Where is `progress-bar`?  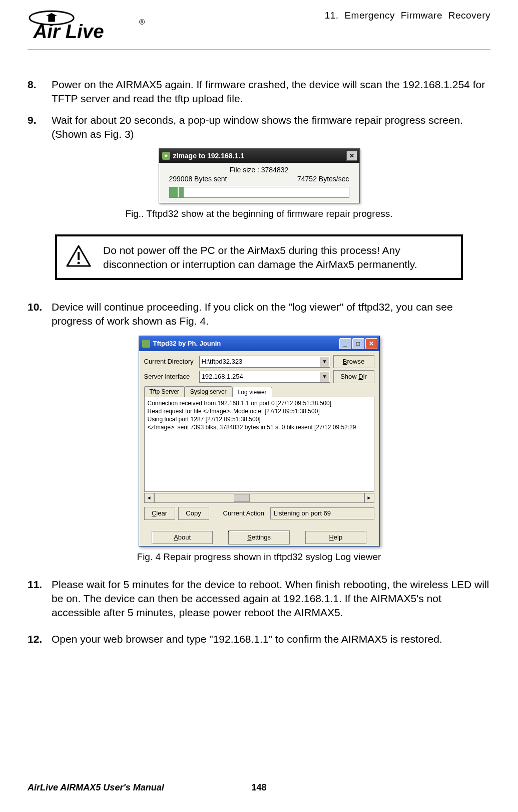 progress-bar is located at coordinates (259, 192).